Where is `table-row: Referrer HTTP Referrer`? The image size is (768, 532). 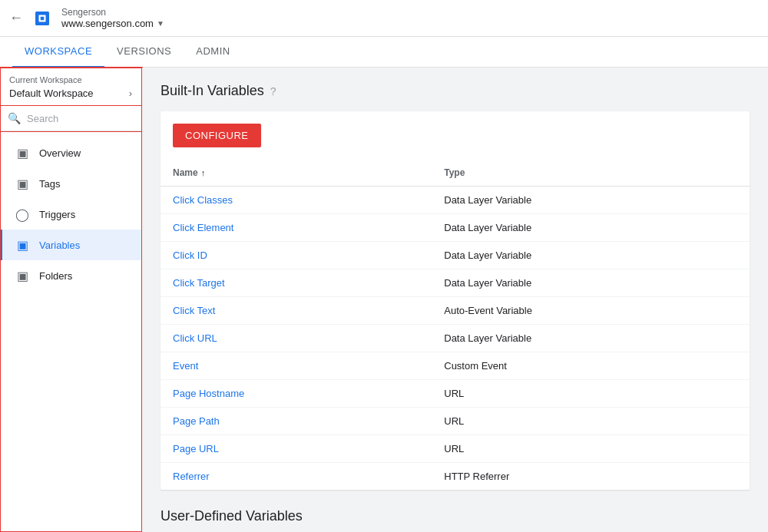 table-row: Referrer HTTP Referrer is located at coordinates (455, 477).